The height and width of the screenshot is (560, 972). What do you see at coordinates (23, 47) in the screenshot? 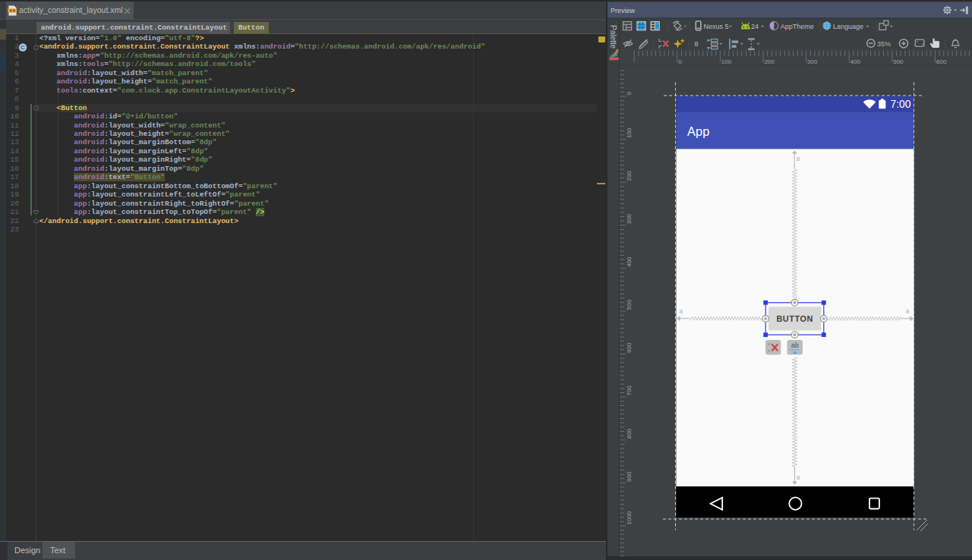
I see `svg-text: C` at bounding box center [23, 47].